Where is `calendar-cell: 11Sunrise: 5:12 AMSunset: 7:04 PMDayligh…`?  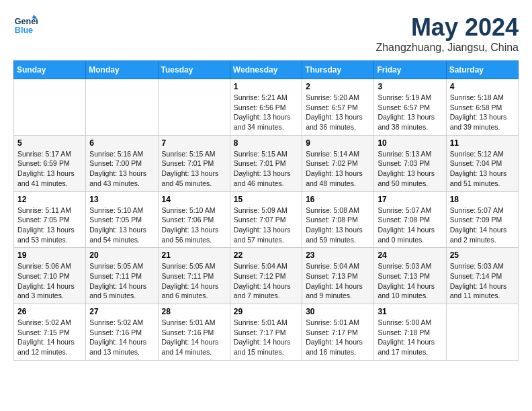
calendar-cell: 11Sunrise: 5:12 AMSunset: 7:04 PMDayligh… is located at coordinates (482, 163).